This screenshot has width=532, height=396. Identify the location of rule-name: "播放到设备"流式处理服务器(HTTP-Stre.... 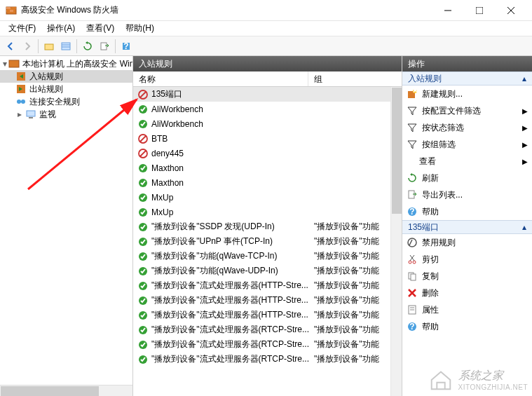
(231, 300).